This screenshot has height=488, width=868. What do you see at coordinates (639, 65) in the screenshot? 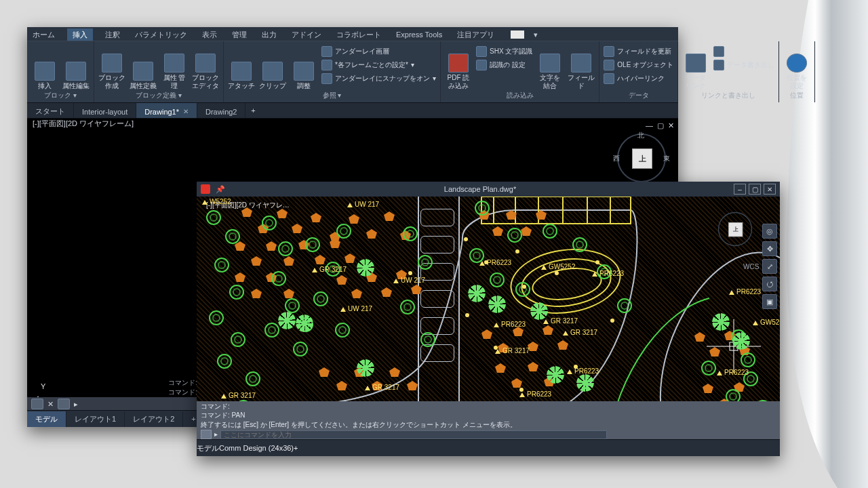
I see `ole-object-button: OLE オブジェクト` at bounding box center [639, 65].